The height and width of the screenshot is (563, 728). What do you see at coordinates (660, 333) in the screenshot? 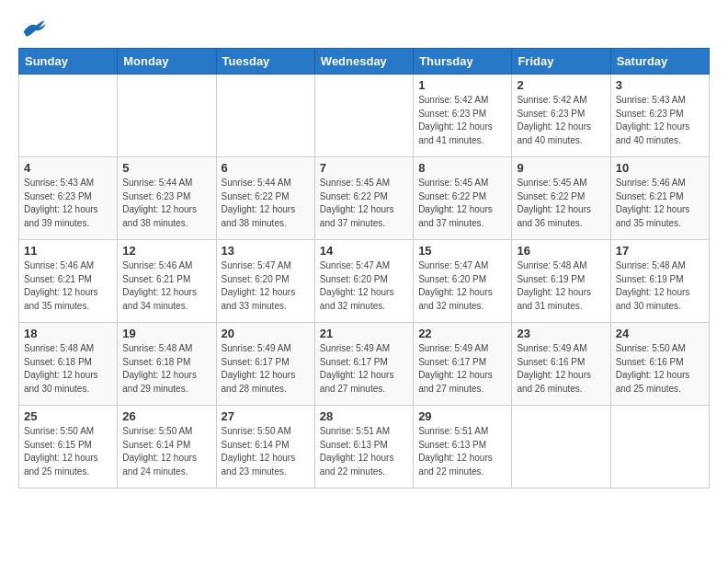
I see `day-number: 24` at bounding box center [660, 333].